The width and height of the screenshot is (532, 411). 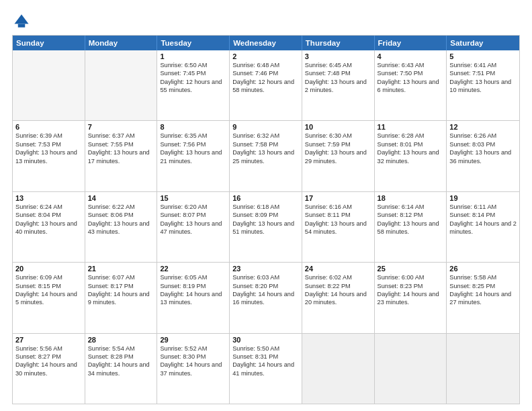 What do you see at coordinates (483, 127) in the screenshot?
I see `day-number: 12` at bounding box center [483, 127].